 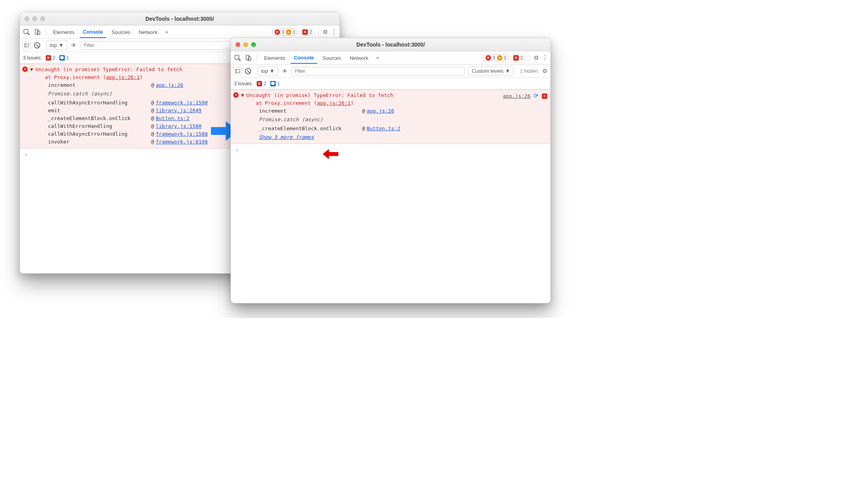 I want to click on stack-link: framework.js:1590, so click(x=182, y=103).